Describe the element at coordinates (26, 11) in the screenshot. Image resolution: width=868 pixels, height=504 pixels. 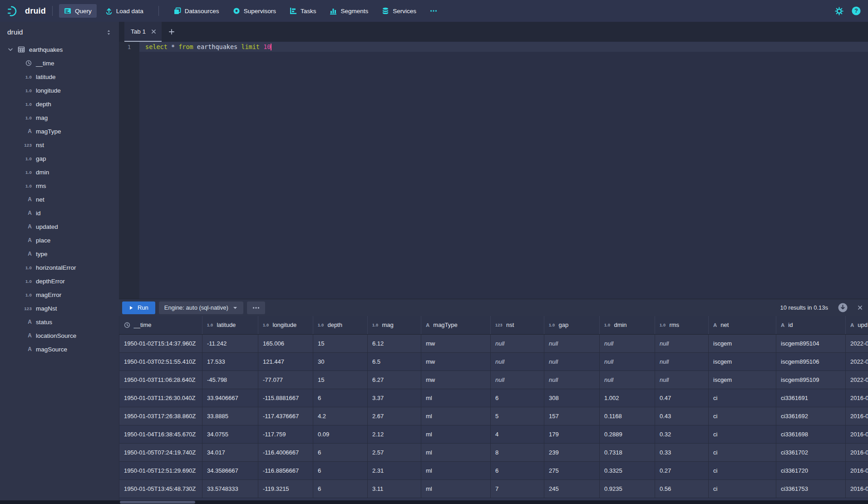
I see `druid-logo: druid` at that location.